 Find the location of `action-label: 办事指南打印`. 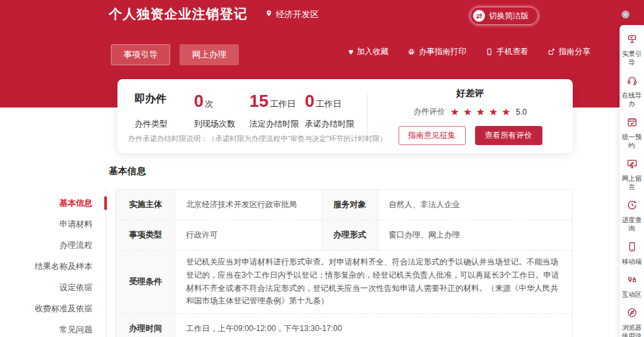

action-label: 办事指南打印 is located at coordinates (443, 51).